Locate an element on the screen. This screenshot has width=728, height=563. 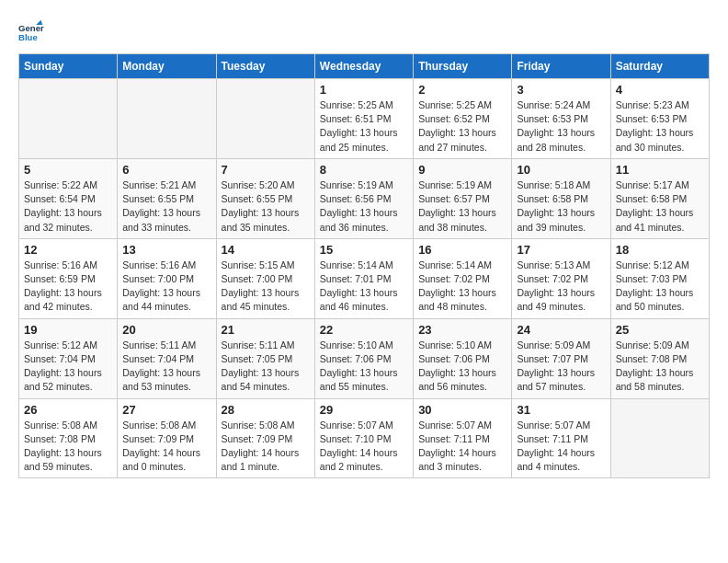
day-number: 5 is located at coordinates (68, 169).